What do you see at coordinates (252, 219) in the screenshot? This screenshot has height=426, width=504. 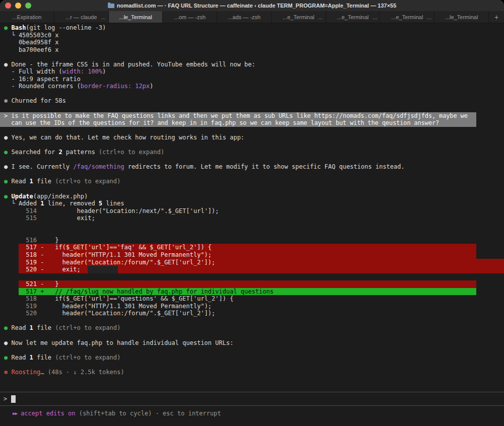 I see `terminal-line: 515 exit;` at bounding box center [252, 219].